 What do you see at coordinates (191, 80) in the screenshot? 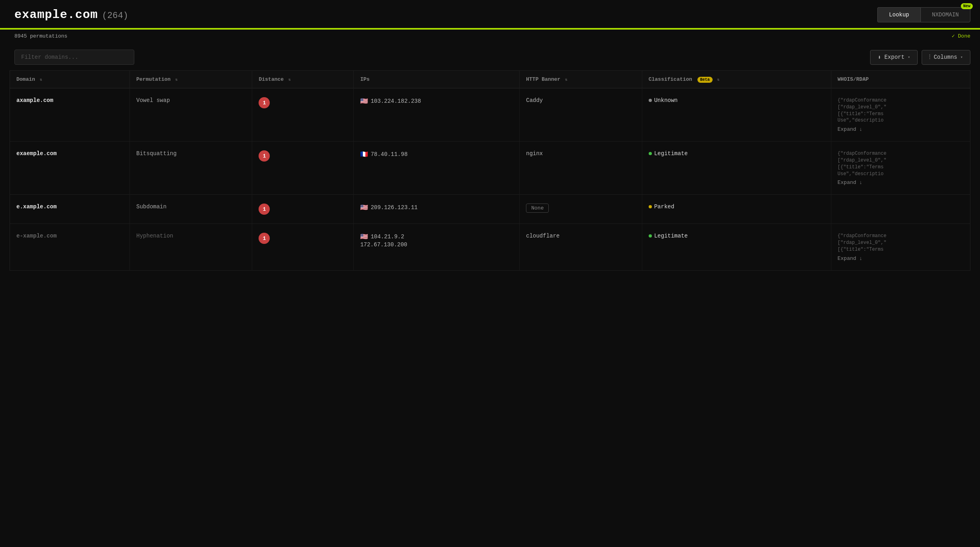
I see `col-permutation: Permutation ⇅` at bounding box center [191, 80].